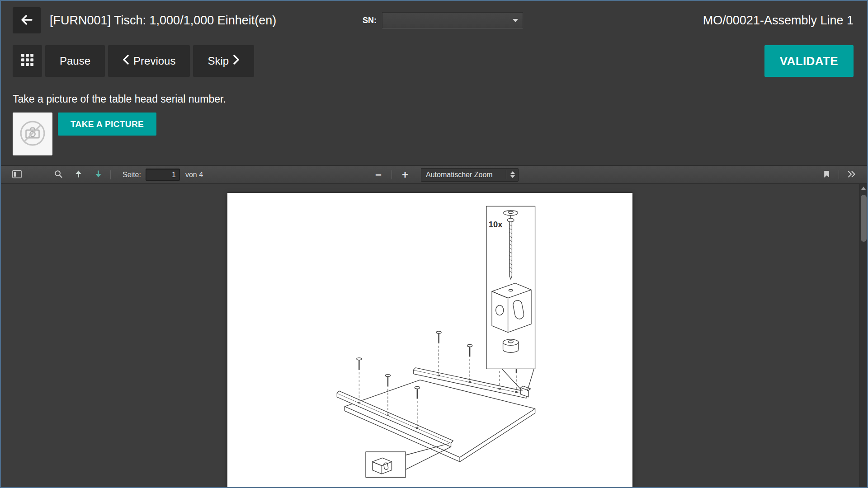 This screenshot has height=488, width=868. I want to click on grid-icon, so click(27, 61).